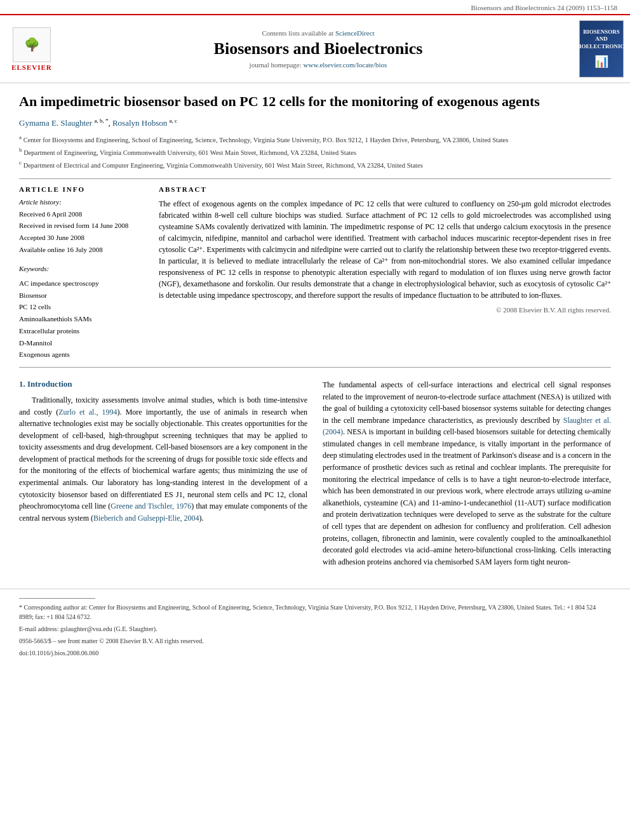  What do you see at coordinates (83, 312) in the screenshot?
I see `keywords-section: Keywords: AC impedance spectroscopy Bios…` at bounding box center [83, 312].